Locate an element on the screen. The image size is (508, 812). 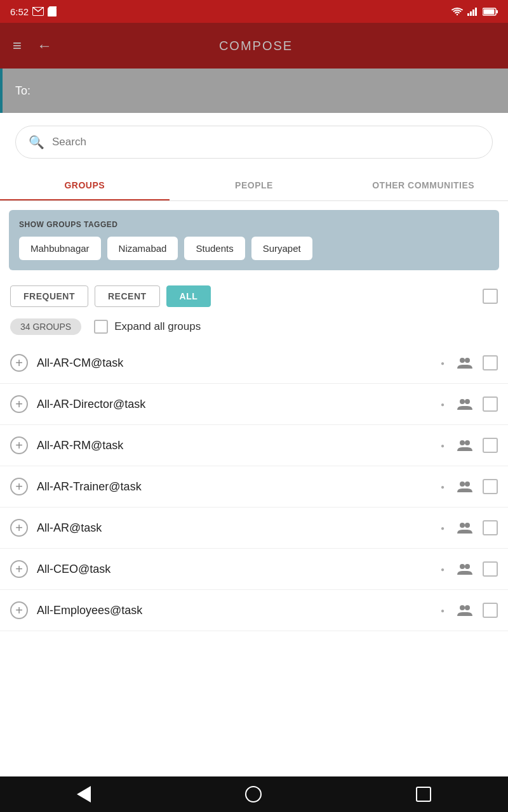
filter-frequent: FREQUENT is located at coordinates (50, 296).